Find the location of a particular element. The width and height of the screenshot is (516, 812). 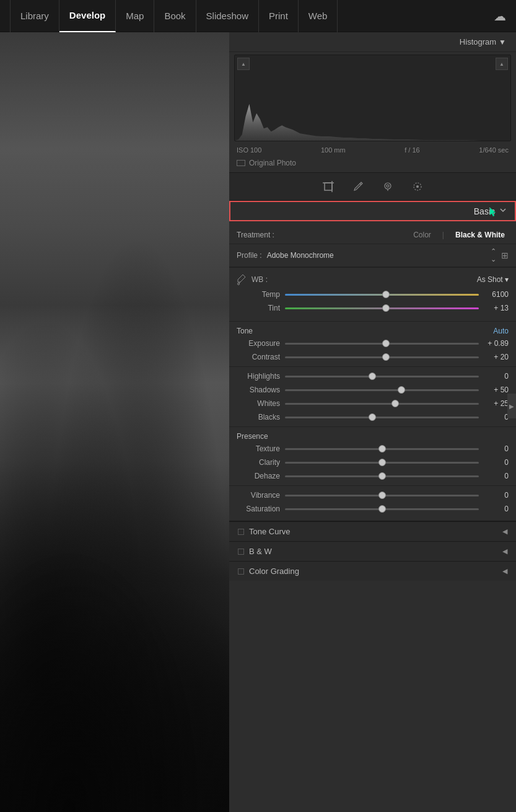

eyedropper-icon is located at coordinates (243, 280).